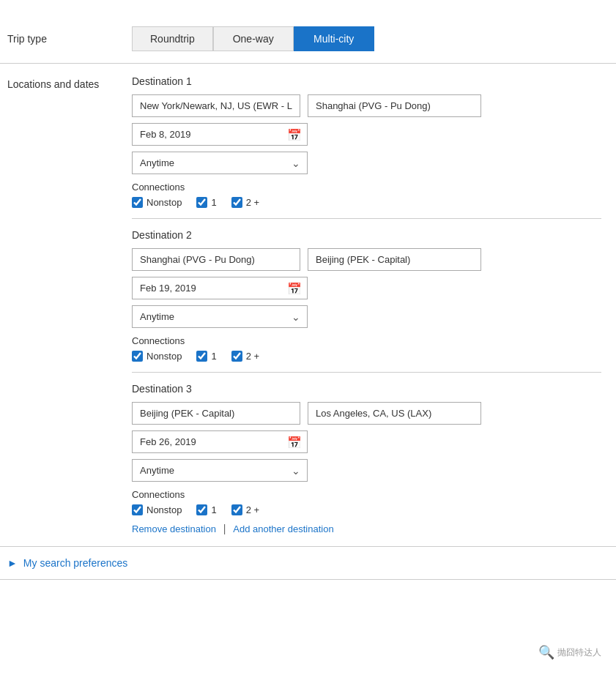 The width and height of the screenshot is (616, 675). What do you see at coordinates (220, 442) in the screenshot?
I see `destination-3-date-row: 📅` at bounding box center [220, 442].